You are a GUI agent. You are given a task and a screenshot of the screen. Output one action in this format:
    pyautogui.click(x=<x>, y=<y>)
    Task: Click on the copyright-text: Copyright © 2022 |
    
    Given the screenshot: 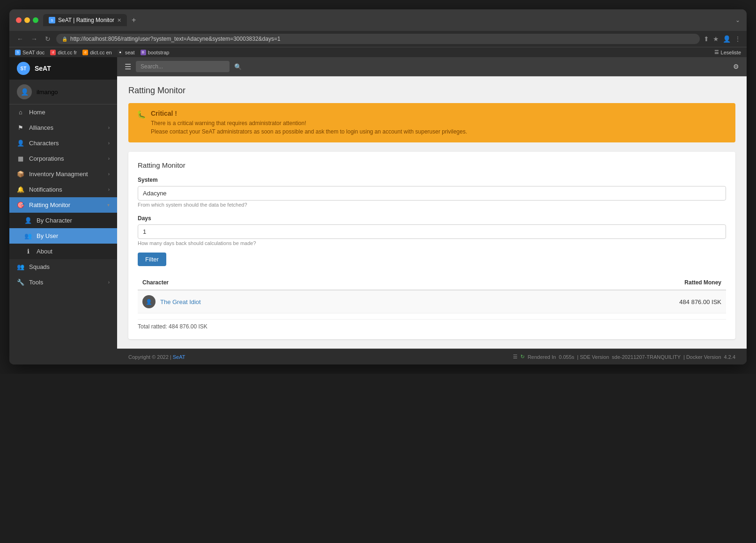 What is the action you would take?
    pyautogui.click(x=150, y=357)
    